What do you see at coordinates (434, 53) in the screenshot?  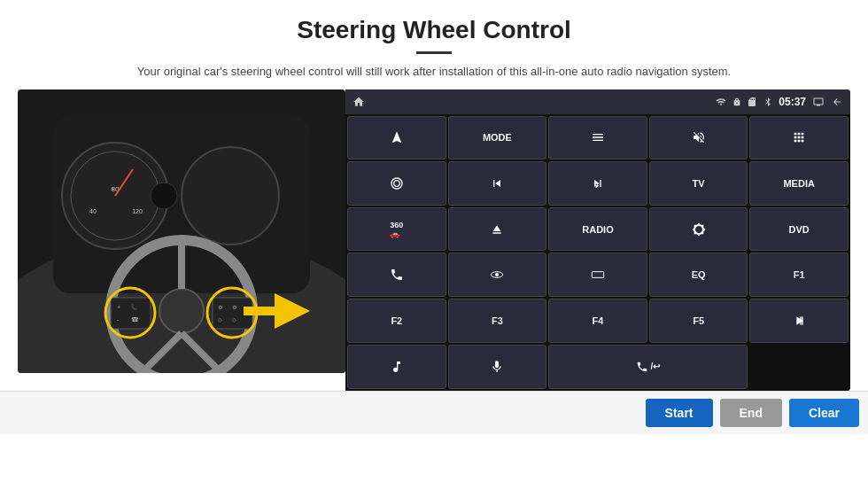 I see `title-divider` at bounding box center [434, 53].